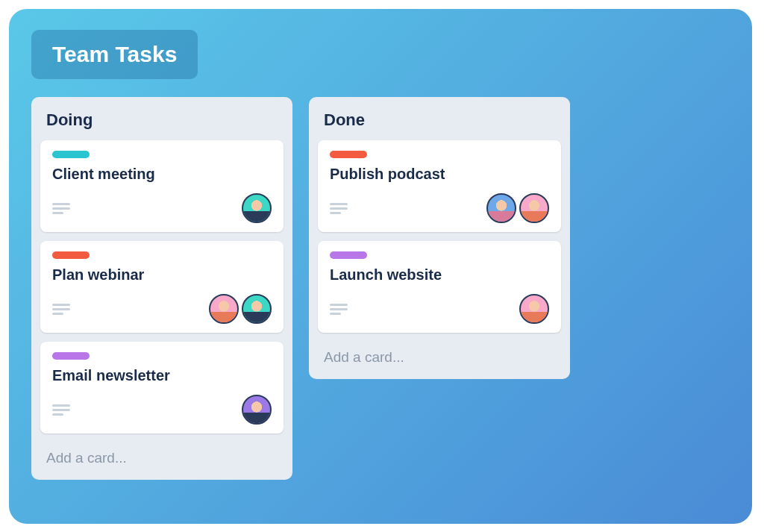  What do you see at coordinates (439, 275) in the screenshot?
I see `card-title: Launch website` at bounding box center [439, 275].